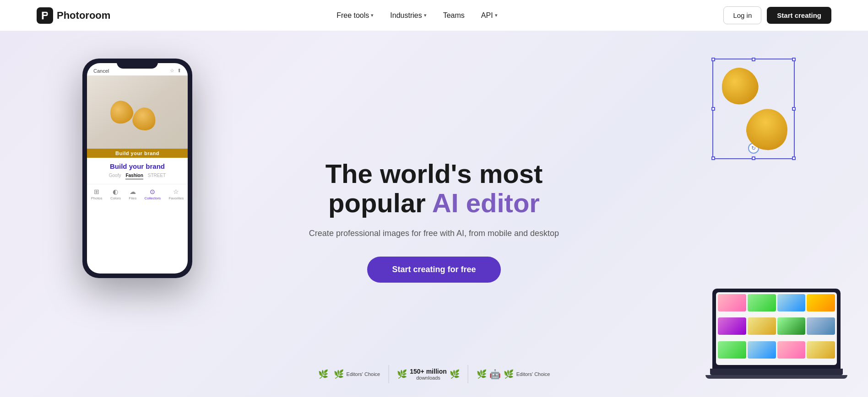 Image resolution: width=868 pixels, height=397 pixels. Describe the element at coordinates (489, 16) in the screenshot. I see `nav-api: API ▾` at that location.